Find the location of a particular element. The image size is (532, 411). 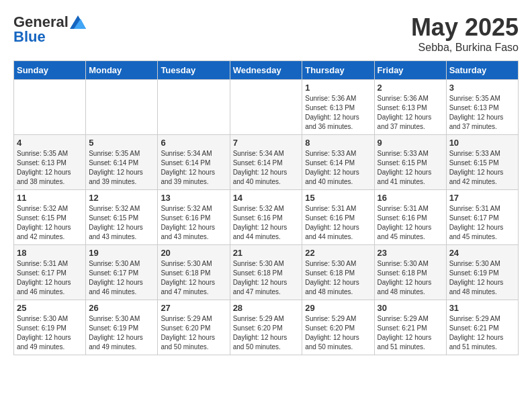

calendar-cell: 29Sunrise: 5:29 AMSunset: 6:20 PMDayligh… is located at coordinates (339, 328).